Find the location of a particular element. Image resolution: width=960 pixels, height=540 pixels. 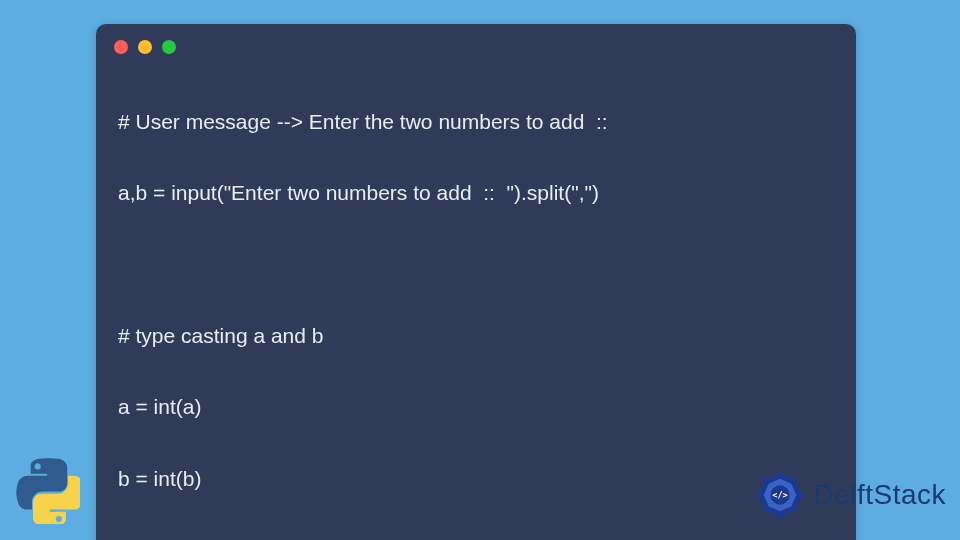

code-line: a = int(a) is located at coordinates (476, 407).